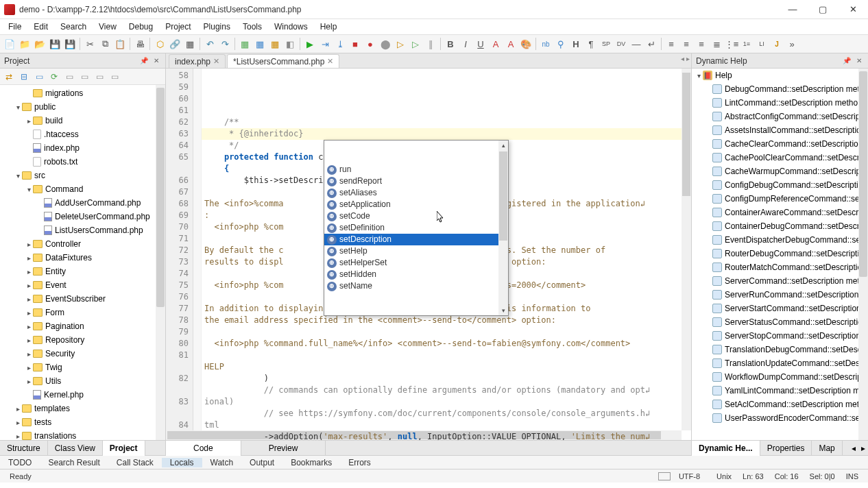 This screenshot has width=868, height=488. What do you see at coordinates (416, 204) in the screenshot?
I see `autocomplete-item: ⊕setApplication` at bounding box center [416, 204].